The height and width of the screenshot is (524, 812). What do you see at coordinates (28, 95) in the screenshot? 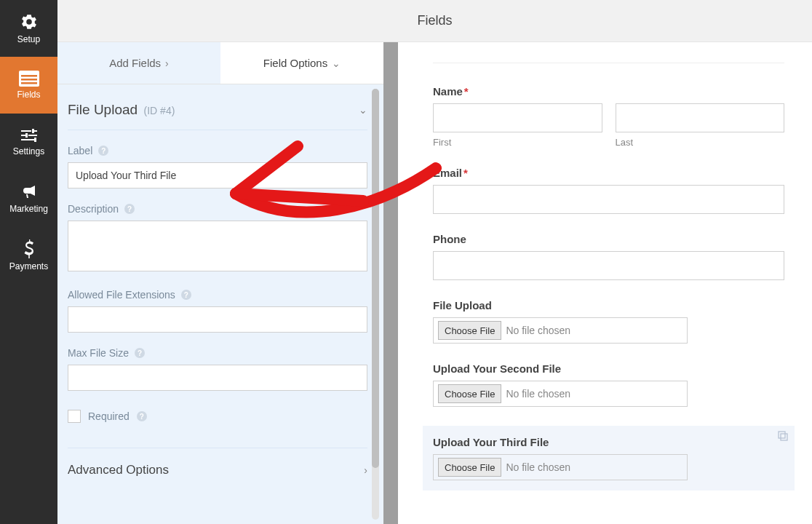
I see `sidebar-item-label: Fields` at bounding box center [28, 95].